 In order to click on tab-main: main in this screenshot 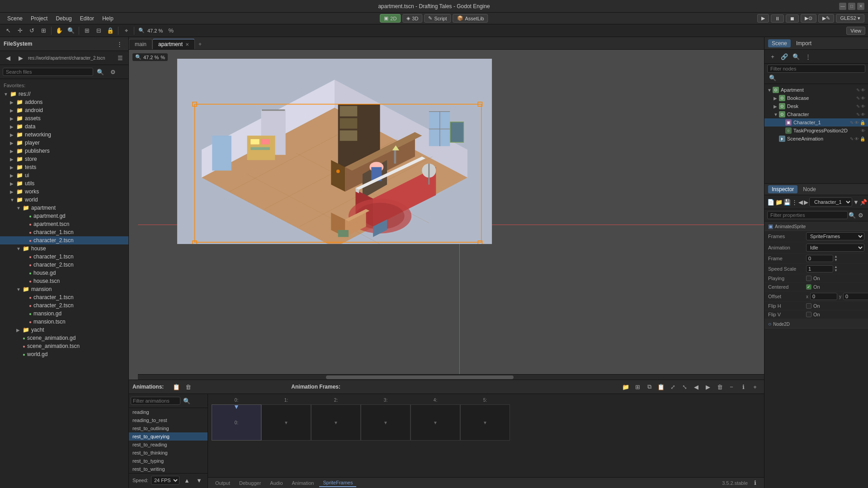, I will do `click(141, 44)`.